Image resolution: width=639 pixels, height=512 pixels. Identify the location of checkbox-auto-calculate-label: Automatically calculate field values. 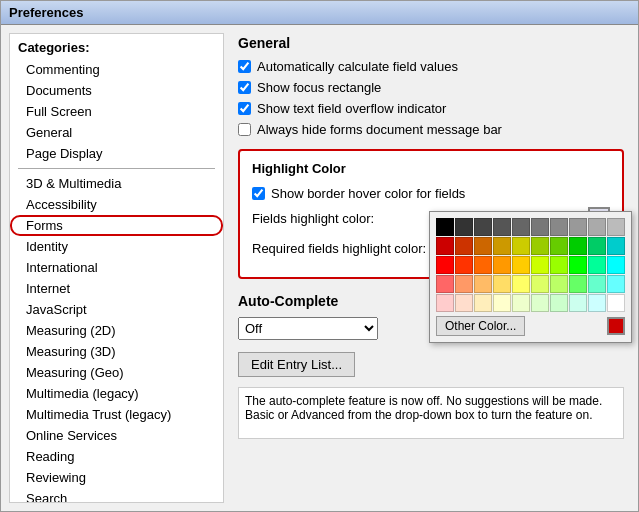
(358, 66).